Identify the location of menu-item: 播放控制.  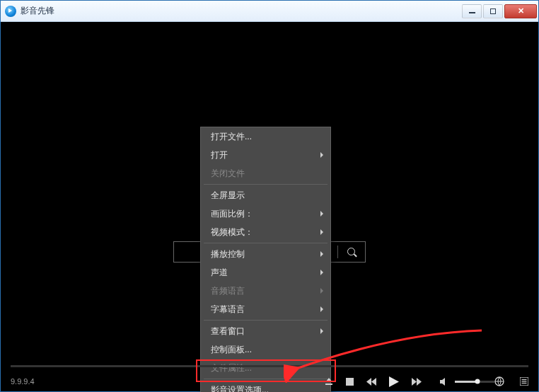
(266, 254).